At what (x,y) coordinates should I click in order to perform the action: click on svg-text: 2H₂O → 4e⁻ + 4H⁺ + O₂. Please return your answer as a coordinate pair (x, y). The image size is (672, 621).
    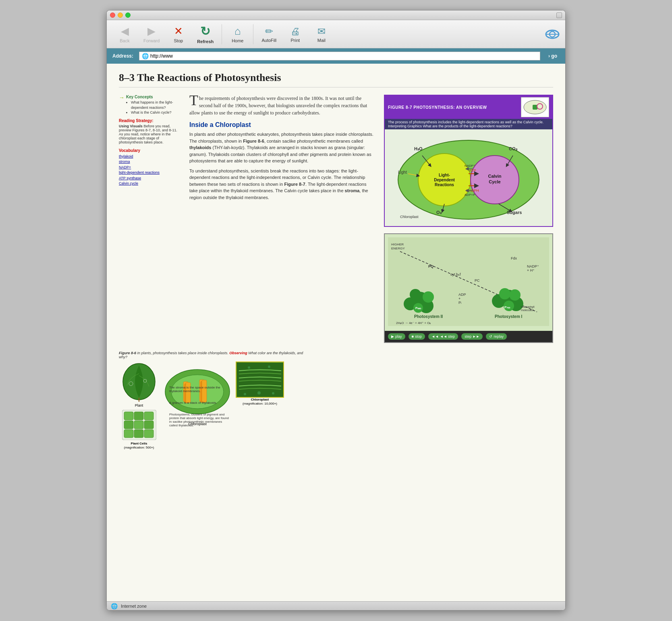
    Looking at the image, I should click on (413, 323).